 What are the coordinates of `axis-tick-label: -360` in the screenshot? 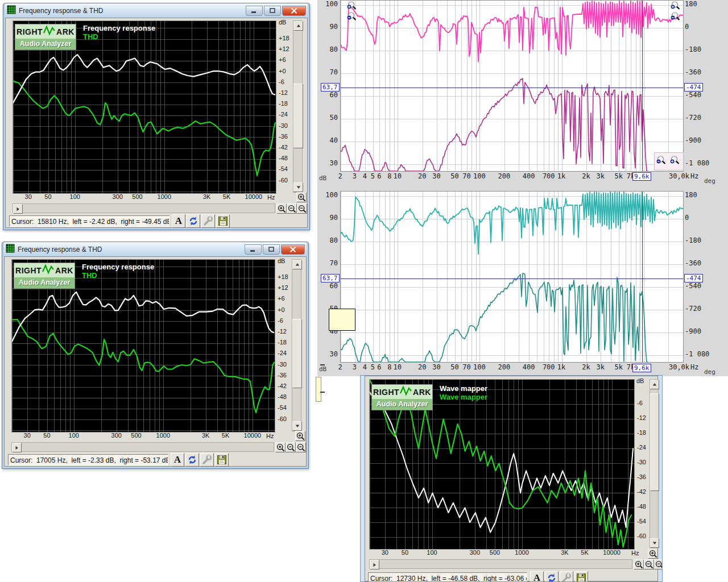 It's located at (698, 263).